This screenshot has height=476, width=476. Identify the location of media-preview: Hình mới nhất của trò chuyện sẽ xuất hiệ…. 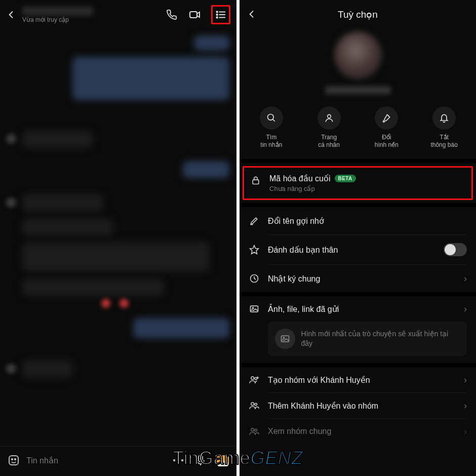
(368, 339).